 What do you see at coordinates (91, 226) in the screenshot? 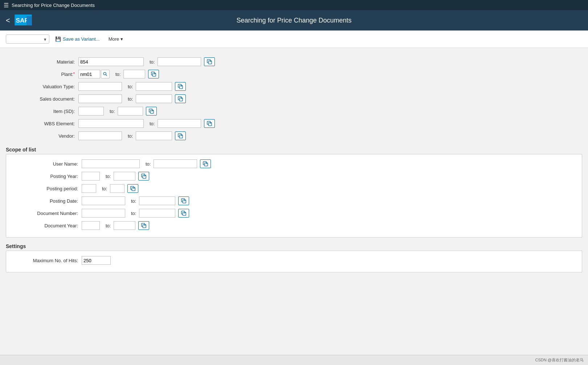
I see `document-year-from-wrapper` at bounding box center [91, 226].